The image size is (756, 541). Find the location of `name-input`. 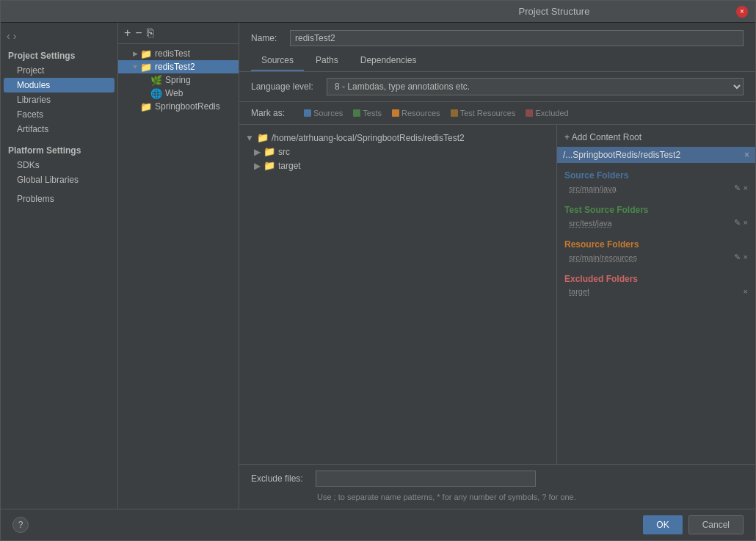

name-input is located at coordinates (517, 38).